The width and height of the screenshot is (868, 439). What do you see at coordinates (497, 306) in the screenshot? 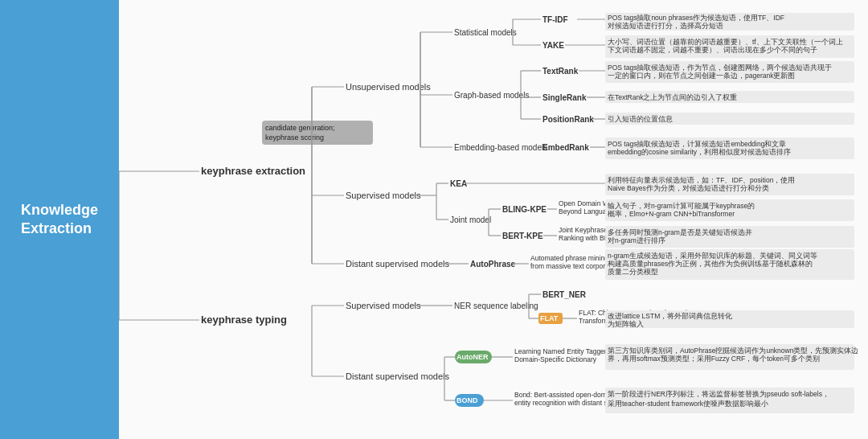
I see `ner-seq-label: NER sequence labeling` at bounding box center [497, 306].